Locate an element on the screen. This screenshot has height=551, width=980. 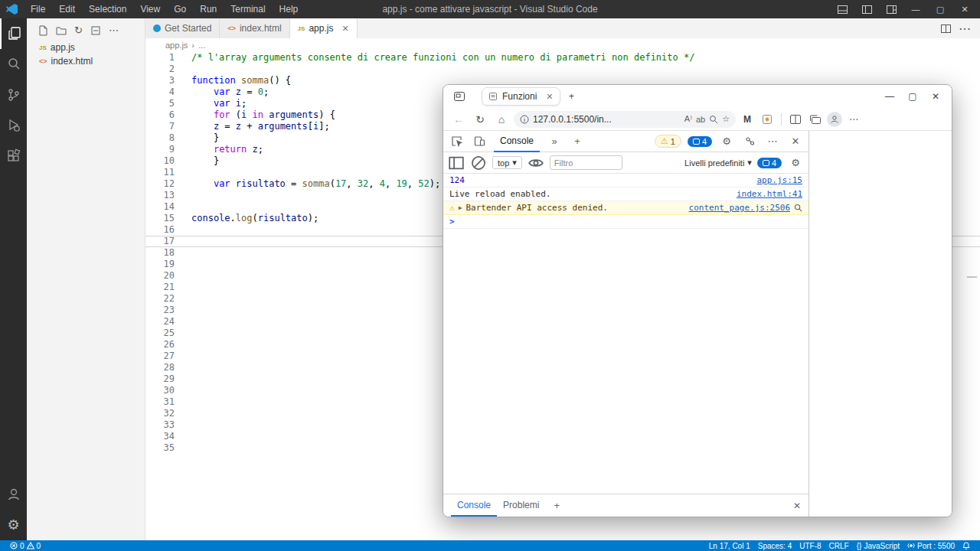
breadcrumb-file: app.js is located at coordinates (176, 45).